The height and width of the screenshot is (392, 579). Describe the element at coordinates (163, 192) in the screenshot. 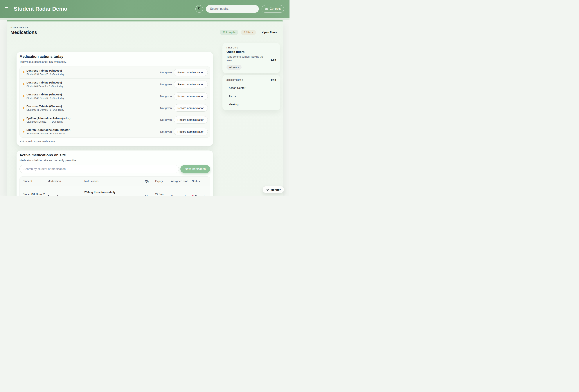

I see `cell-expiry: 22 Jan 2026` at that location.